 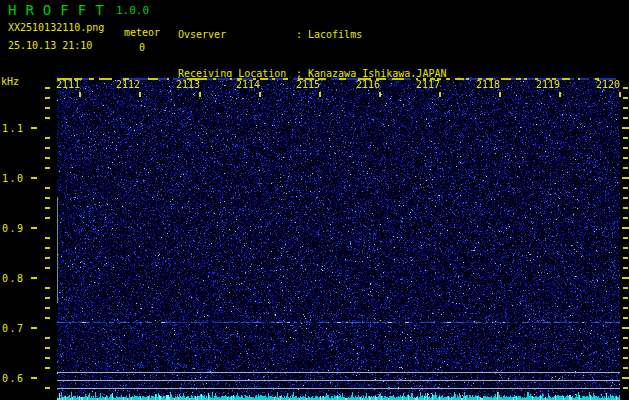 I want to click on time-label: 2119, so click(x=548, y=84).